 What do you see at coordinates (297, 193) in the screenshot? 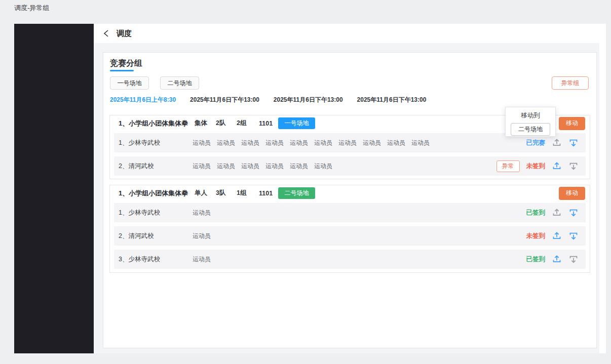
I see `venue-badge: 二号场地` at bounding box center [297, 193].